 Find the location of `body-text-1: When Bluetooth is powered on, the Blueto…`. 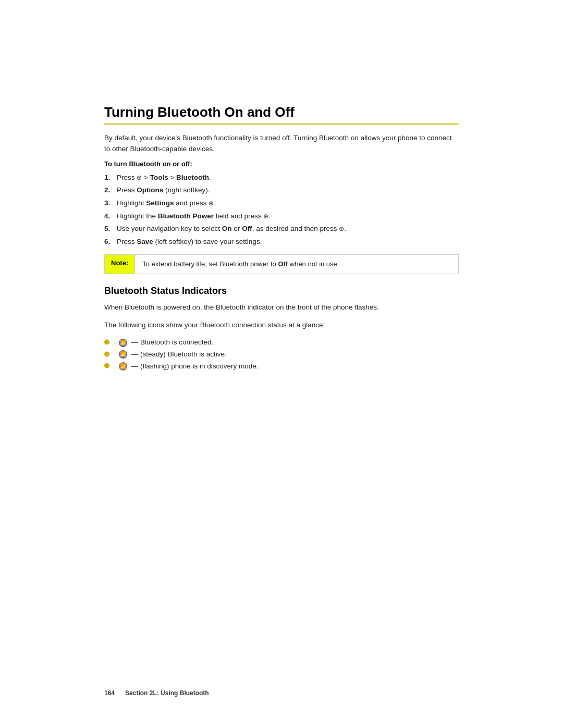

body-text-1: When Bluetooth is powered on, the Blueto… is located at coordinates (282, 307).